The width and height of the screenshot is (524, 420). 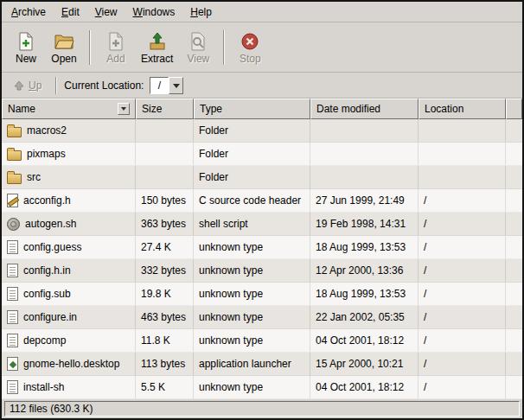 What do you see at coordinates (124, 109) in the screenshot?
I see `sort-dropdown-button` at bounding box center [124, 109].